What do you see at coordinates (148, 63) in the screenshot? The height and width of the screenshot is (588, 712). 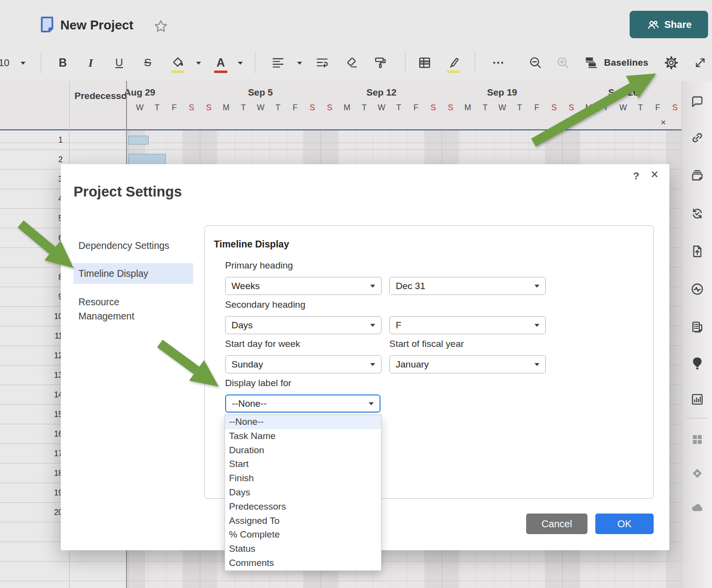 I see `strikethrough-button: S` at bounding box center [148, 63].